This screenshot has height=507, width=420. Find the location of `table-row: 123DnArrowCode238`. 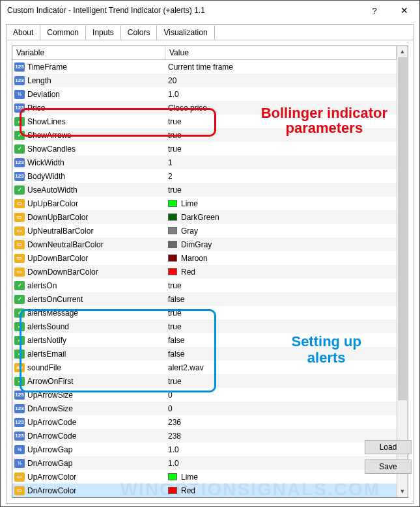

table-row: 123DnArrowCode238 is located at coordinates (204, 436).